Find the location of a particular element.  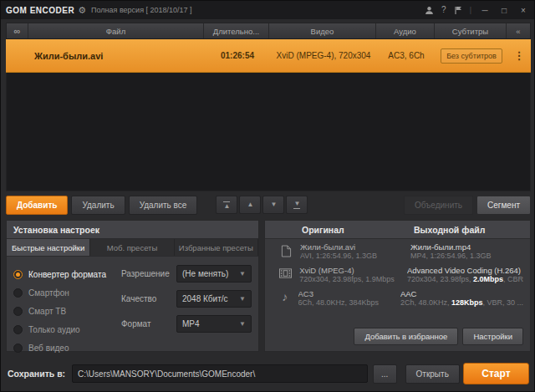

radio-web-video: Веб видео is located at coordinates (65, 348).